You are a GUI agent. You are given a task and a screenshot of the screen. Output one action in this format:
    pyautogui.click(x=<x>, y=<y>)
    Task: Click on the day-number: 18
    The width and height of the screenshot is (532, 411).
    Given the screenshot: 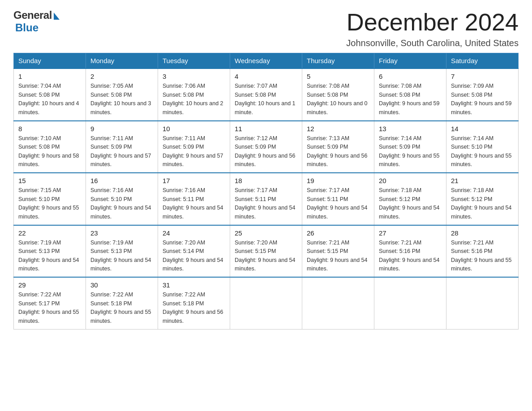 What is the action you would take?
    pyautogui.click(x=266, y=181)
    